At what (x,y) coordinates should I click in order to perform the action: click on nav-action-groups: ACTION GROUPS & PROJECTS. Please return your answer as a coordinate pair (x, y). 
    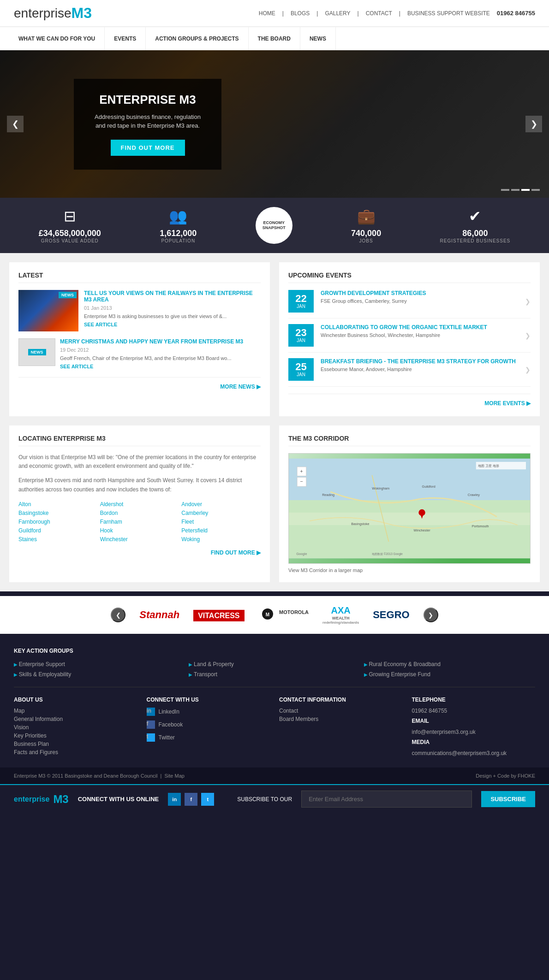
    Looking at the image, I should click on (197, 39).